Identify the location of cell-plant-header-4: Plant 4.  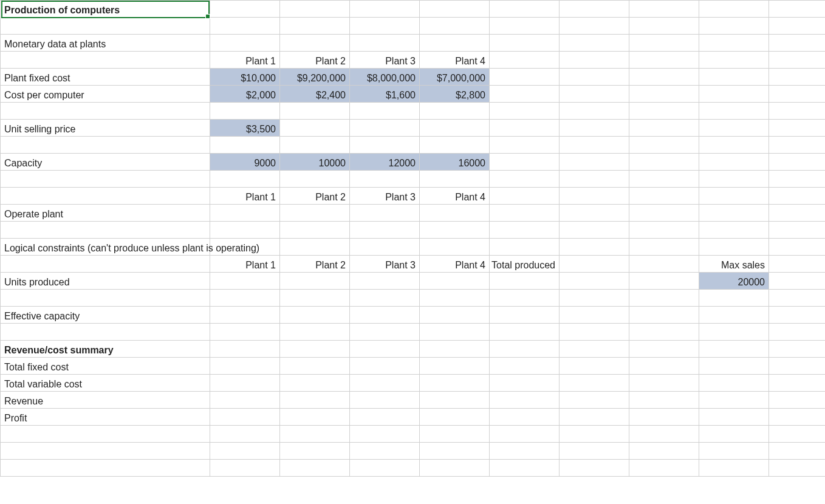
(454, 60).